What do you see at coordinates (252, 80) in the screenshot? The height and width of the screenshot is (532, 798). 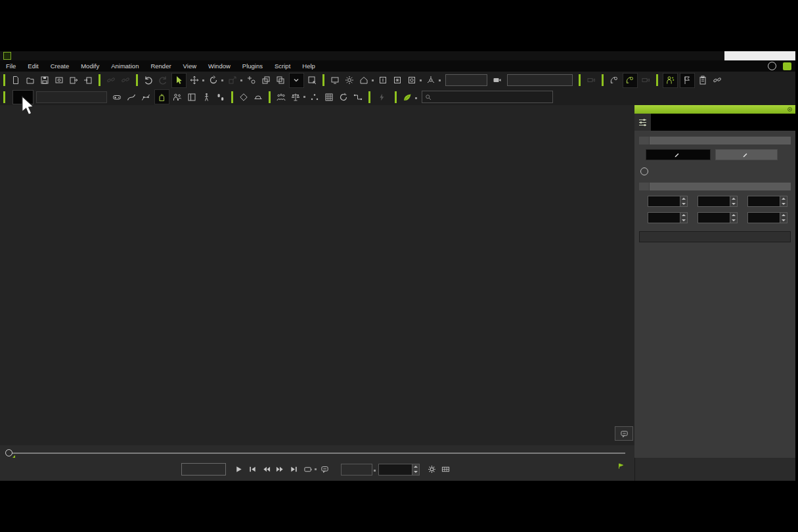 I see `snap-move-icon` at bounding box center [252, 80].